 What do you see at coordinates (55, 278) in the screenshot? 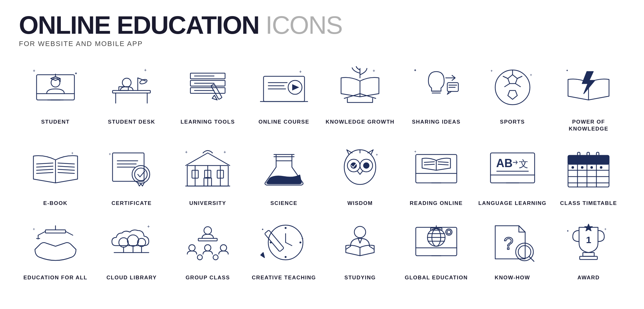
I see `education-for-all-label: EDUCATION FOR ALL` at bounding box center [55, 278].